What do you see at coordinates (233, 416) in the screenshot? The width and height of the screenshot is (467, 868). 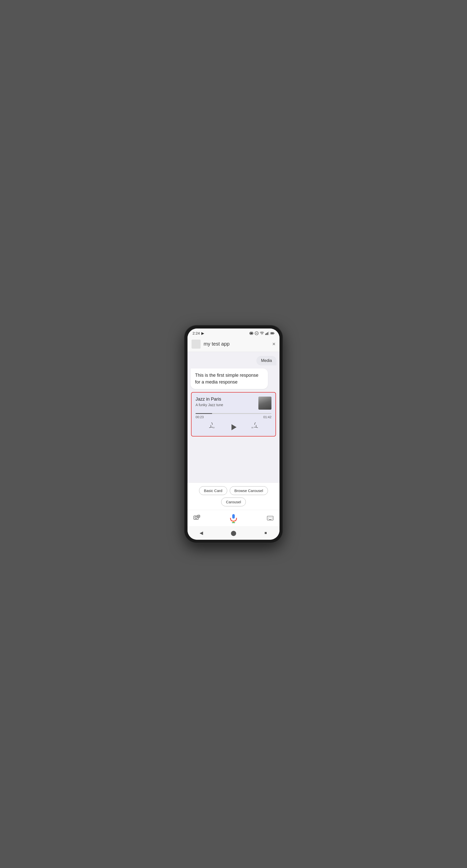 I see `progress-wrap: 00:23 01:42` at bounding box center [233, 416].